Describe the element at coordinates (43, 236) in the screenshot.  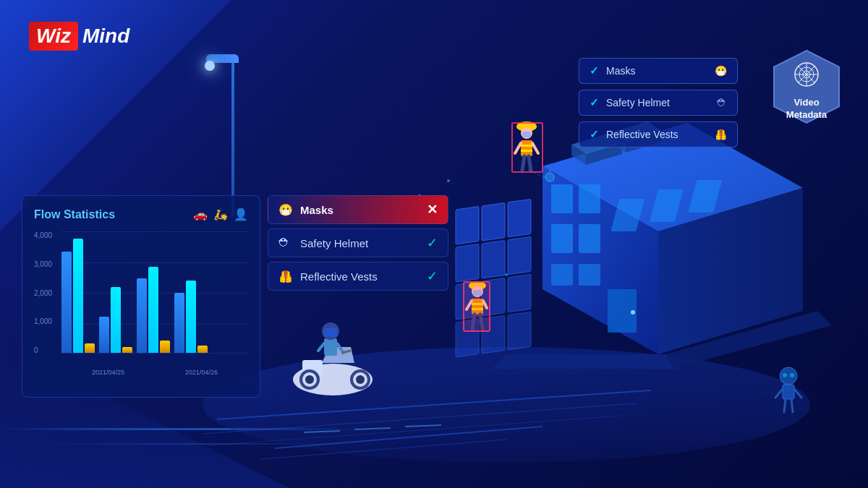
I see `y-label-4000: 4,000` at that location.